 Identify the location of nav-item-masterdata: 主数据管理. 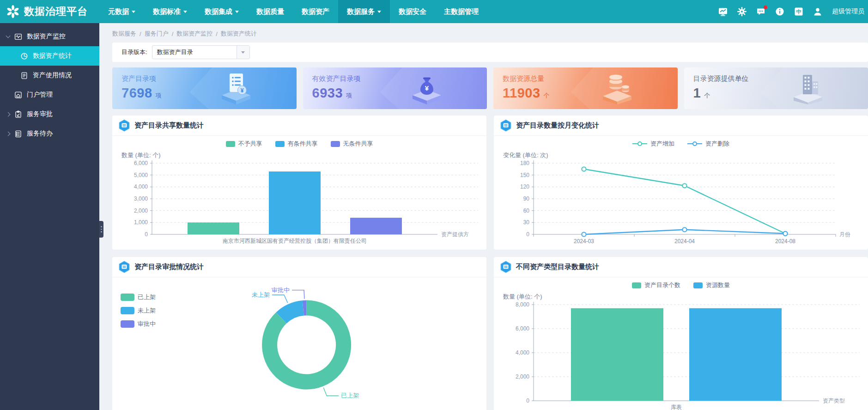
(461, 12).